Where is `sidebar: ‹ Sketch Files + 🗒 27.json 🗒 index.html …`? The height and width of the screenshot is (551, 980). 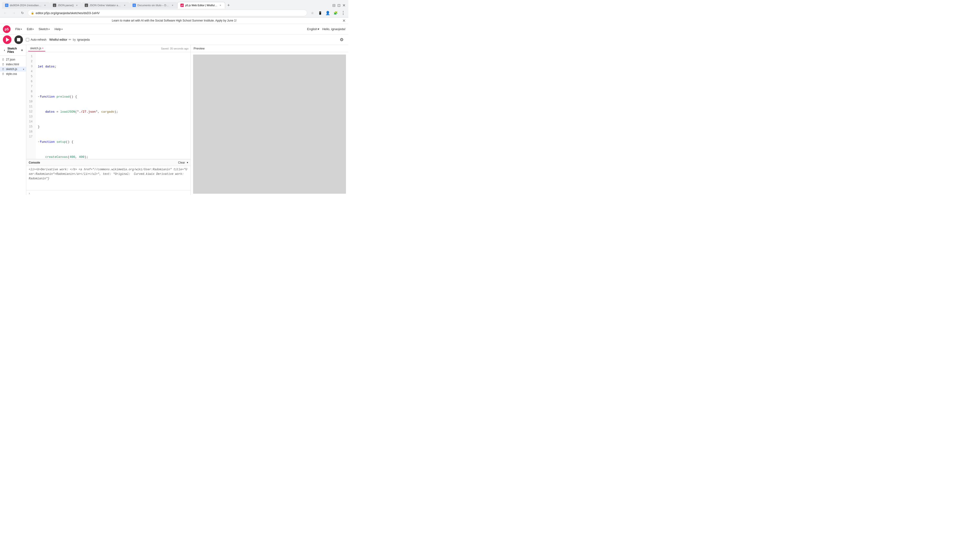
sidebar: ‹ Sketch Files + 🗒 27.json 🗒 index.html … is located at coordinates (13, 120).